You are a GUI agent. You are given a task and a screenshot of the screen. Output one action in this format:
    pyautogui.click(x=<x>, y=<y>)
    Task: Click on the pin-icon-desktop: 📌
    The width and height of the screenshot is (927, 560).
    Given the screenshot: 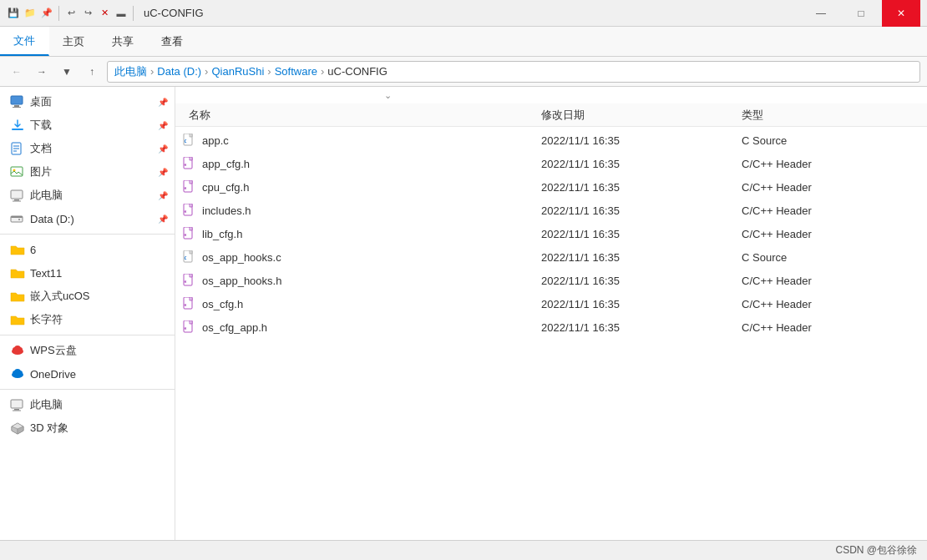 What is the action you would take?
    pyautogui.click(x=163, y=102)
    